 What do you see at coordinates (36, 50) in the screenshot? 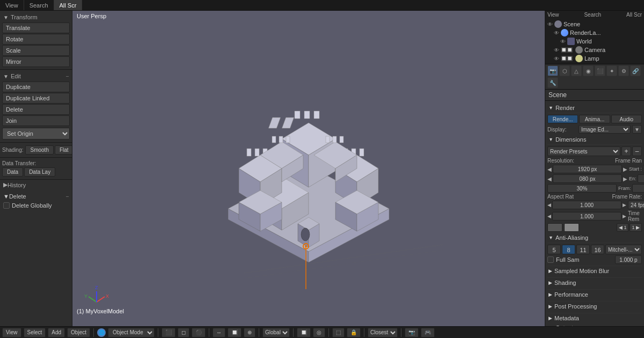
I see `scale-btn: Scale` at bounding box center [36, 50].